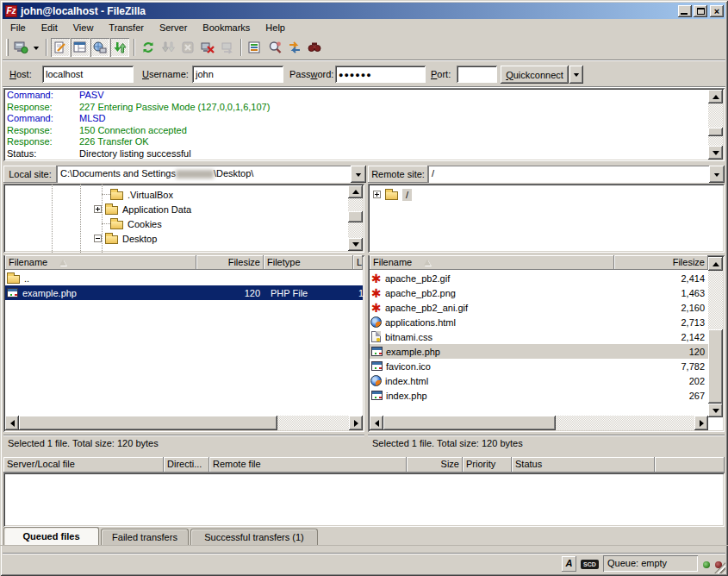  I want to click on password-input: ●●●●●●, so click(381, 74).